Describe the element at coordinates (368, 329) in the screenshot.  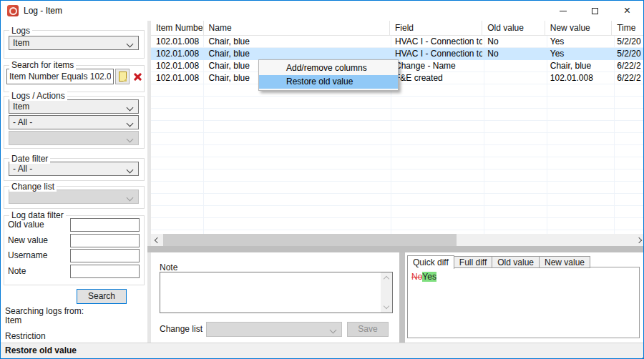
I see `save-button: Save` at that location.